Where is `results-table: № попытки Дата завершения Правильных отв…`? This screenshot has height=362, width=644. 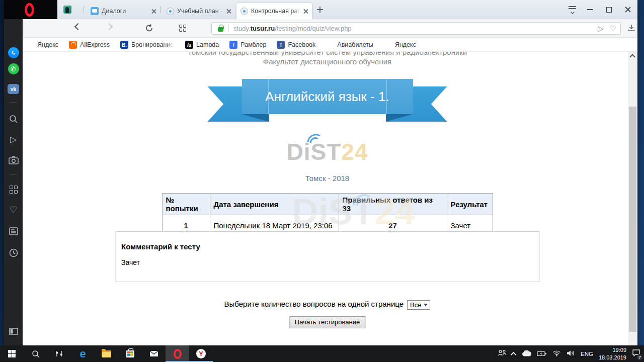 results-table: № попытки Дата завершения Правильных отв… is located at coordinates (328, 215).